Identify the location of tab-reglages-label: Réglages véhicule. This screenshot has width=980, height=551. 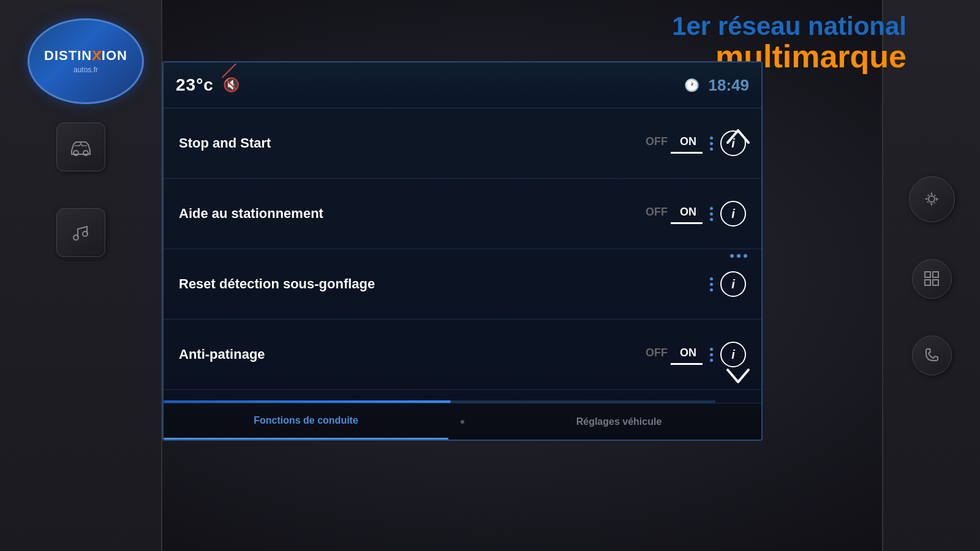
(619, 422).